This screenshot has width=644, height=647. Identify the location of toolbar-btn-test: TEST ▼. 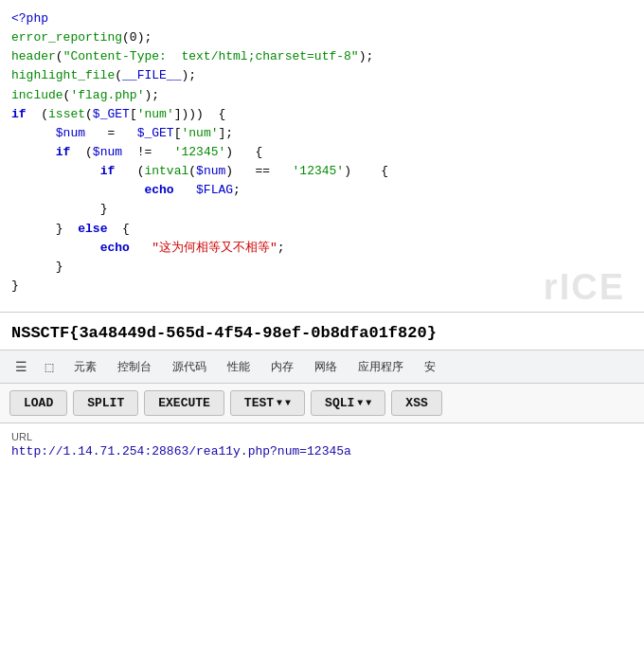
(267, 404).